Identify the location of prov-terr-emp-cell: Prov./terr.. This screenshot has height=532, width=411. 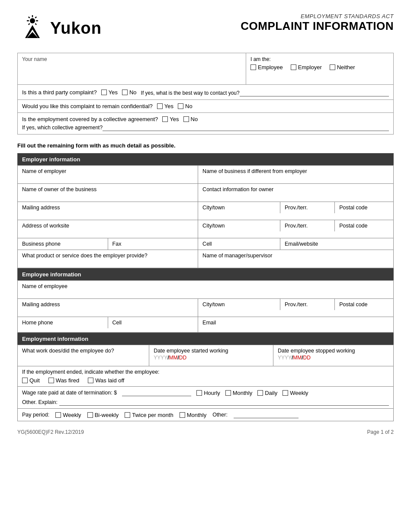
(307, 304).